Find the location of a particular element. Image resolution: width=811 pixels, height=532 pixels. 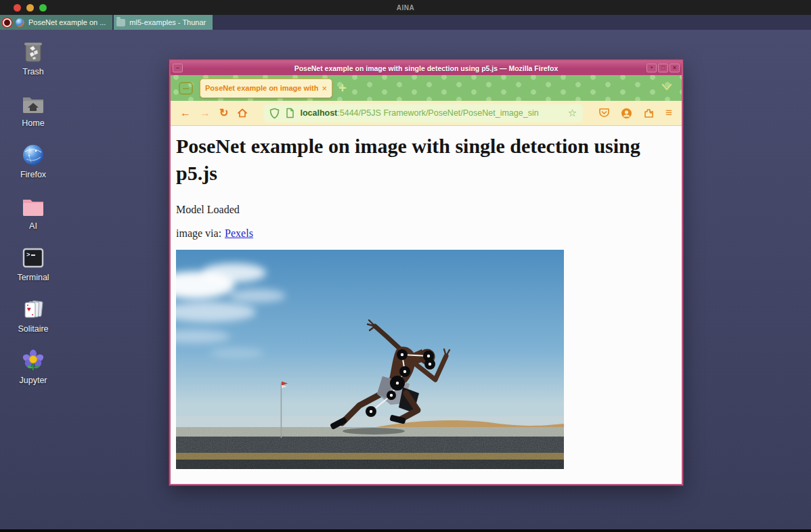

taskbar: PoseNet example on ... ml5-examples - Th… is located at coordinates (406, 22).